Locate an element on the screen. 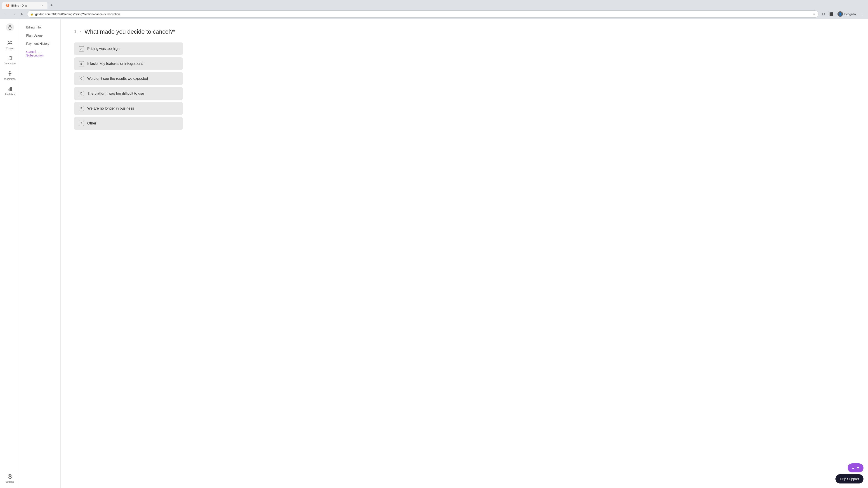  people-icon is located at coordinates (10, 42).